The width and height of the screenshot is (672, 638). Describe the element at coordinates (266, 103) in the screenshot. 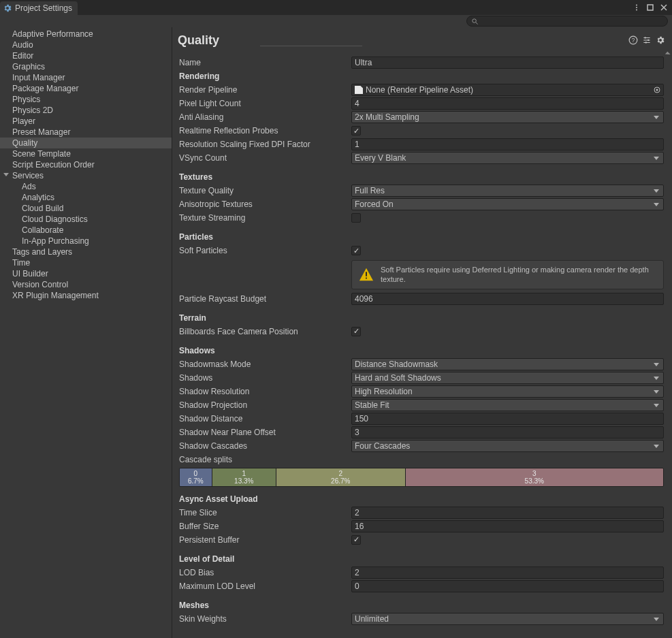

I see `pixel-light-label: Pixel Light Count` at that location.